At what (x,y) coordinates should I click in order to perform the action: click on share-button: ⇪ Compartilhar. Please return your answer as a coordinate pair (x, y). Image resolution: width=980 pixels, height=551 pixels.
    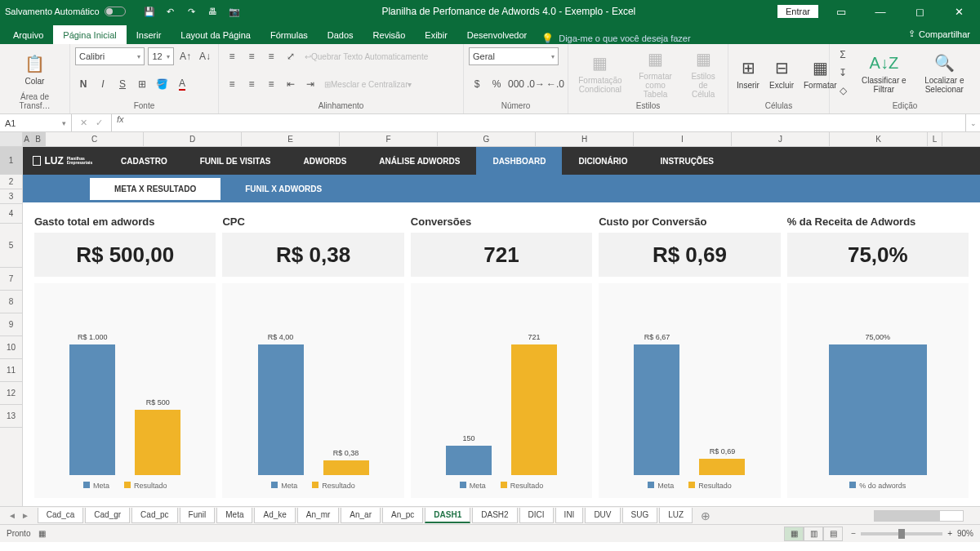
    Looking at the image, I should click on (939, 34).